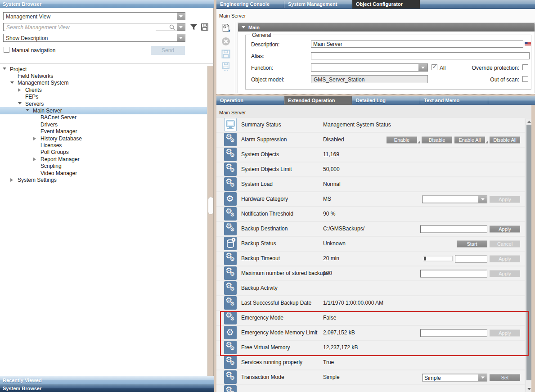 Image resolution: width=535 pixels, height=392 pixels. I want to click on tree-item-field-networks: Field Networks, so click(103, 76).